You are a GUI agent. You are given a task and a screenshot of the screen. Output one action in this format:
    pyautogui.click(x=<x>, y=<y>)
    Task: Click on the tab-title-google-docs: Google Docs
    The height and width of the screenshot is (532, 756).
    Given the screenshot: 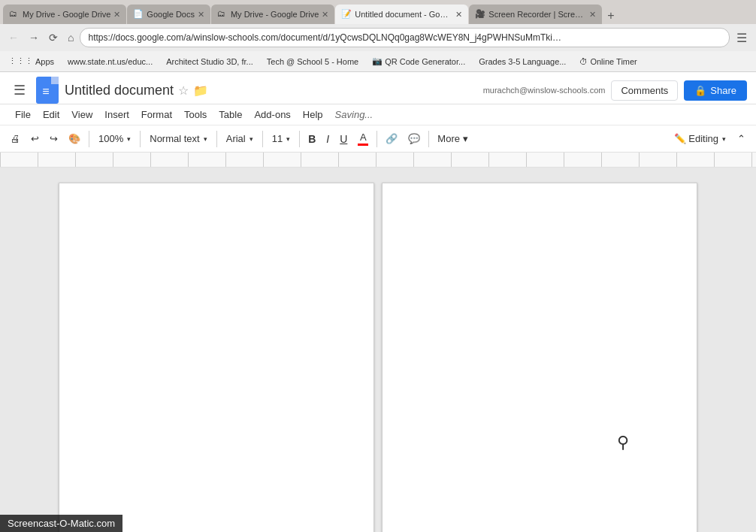 What is the action you would take?
    pyautogui.click(x=171, y=14)
    